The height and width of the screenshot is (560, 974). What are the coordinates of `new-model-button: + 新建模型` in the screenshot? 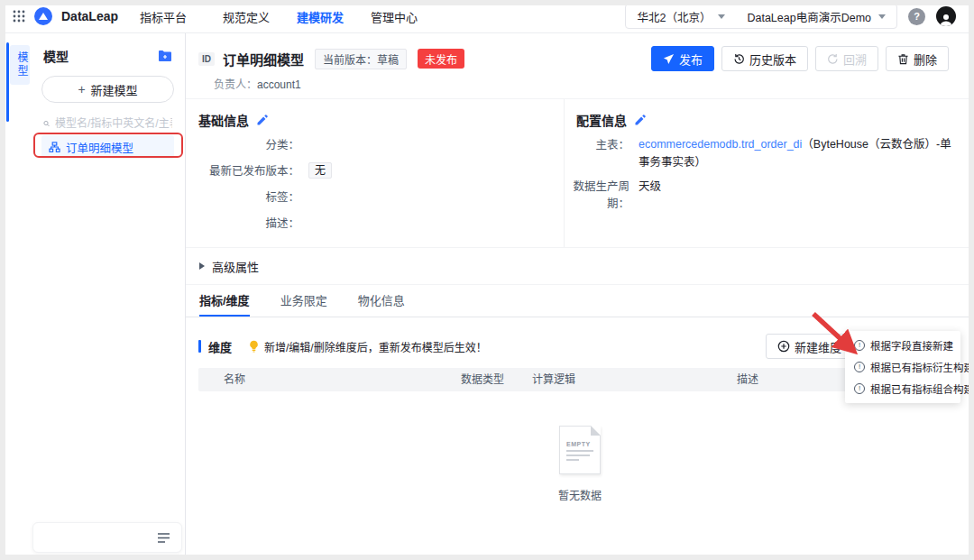 It's located at (108, 89).